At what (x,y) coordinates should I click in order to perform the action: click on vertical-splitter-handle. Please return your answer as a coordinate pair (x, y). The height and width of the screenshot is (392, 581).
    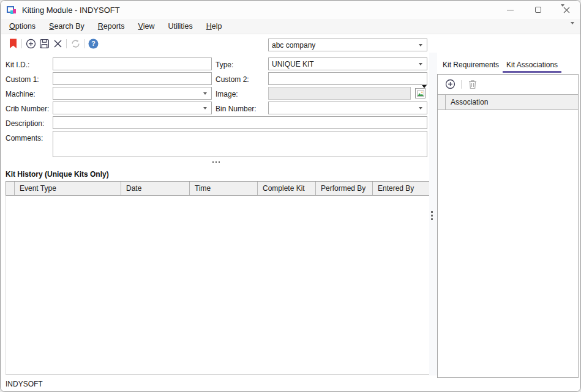
    Looking at the image, I should click on (432, 215).